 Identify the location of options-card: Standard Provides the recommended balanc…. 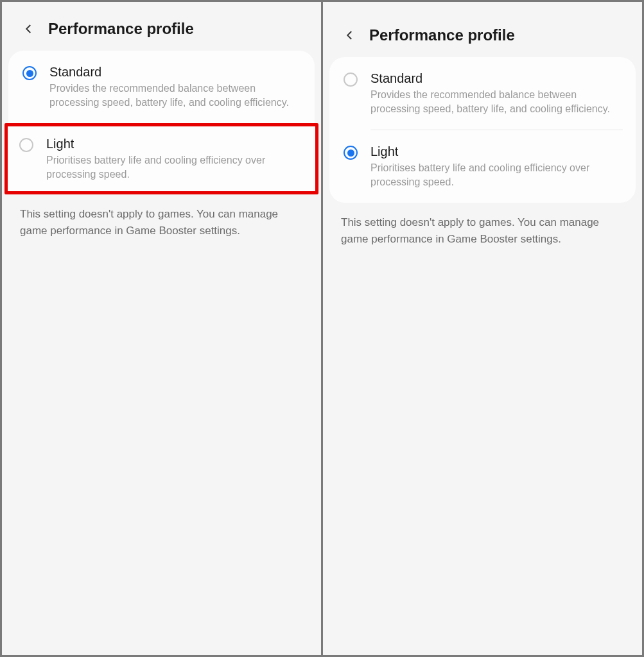
(483, 130).